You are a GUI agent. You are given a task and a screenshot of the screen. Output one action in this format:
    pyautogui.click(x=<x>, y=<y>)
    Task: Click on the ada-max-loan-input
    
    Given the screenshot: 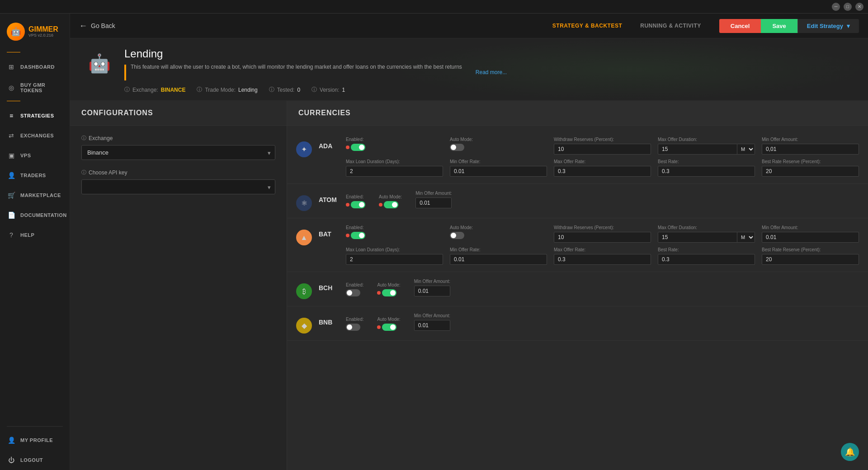 What is the action you would take?
    pyautogui.click(x=394, y=171)
    